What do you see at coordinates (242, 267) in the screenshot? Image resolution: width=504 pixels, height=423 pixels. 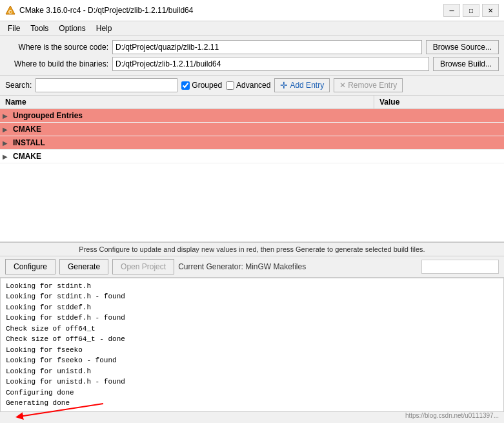 I see `generator-label: Current Generator: MinGW Makefiles` at bounding box center [242, 267].